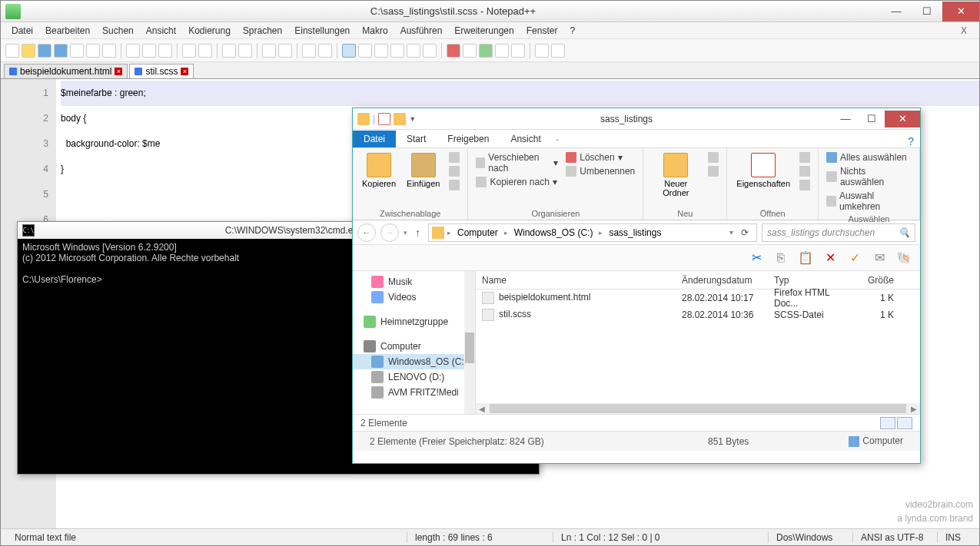 Image resolution: width=980 pixels, height=546 pixels. Describe the element at coordinates (572, 31) in the screenshot. I see `menu-help: ?` at that location.